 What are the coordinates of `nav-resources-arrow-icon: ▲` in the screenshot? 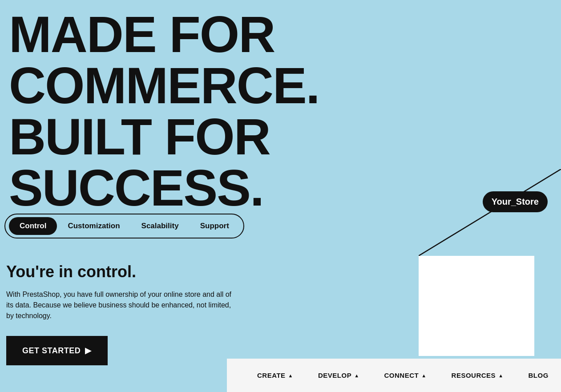 It's located at (501, 376).